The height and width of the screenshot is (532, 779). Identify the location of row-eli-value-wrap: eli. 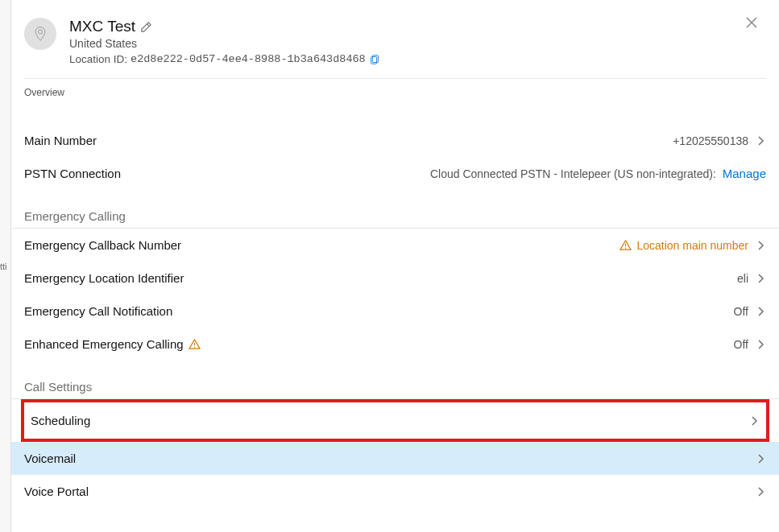
(752, 278).